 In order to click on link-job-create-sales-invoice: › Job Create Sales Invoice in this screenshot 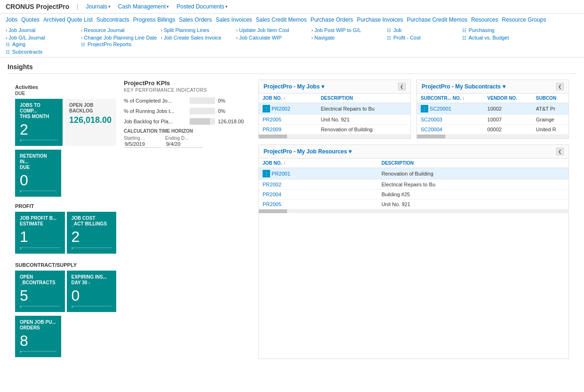, I will do `click(197, 38)`.